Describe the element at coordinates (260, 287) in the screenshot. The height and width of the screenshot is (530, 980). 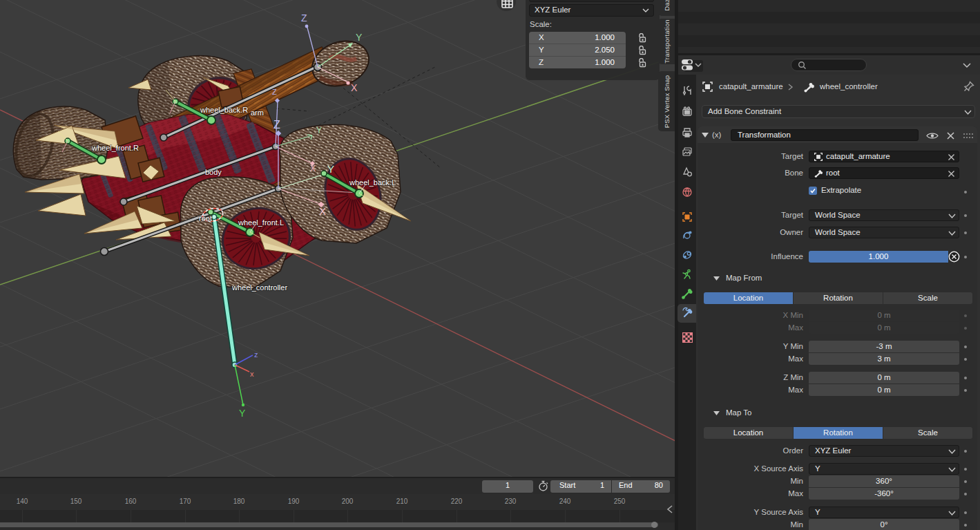
I see `svg-text: wheel_controller` at that location.